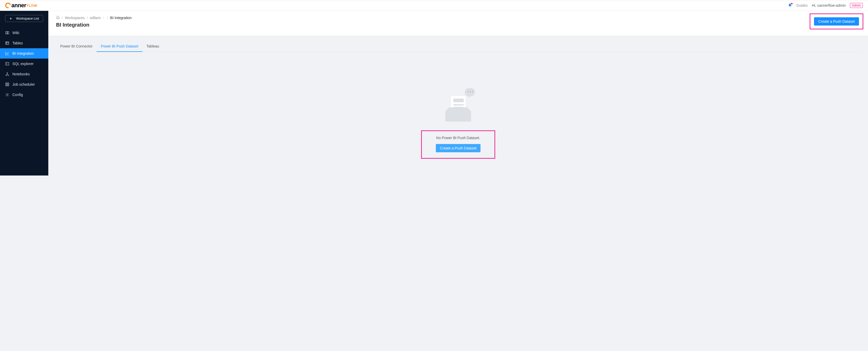 The image size is (868, 351). I want to click on header-right: Guides Hi, cannerflow-admin Admin, so click(826, 5).